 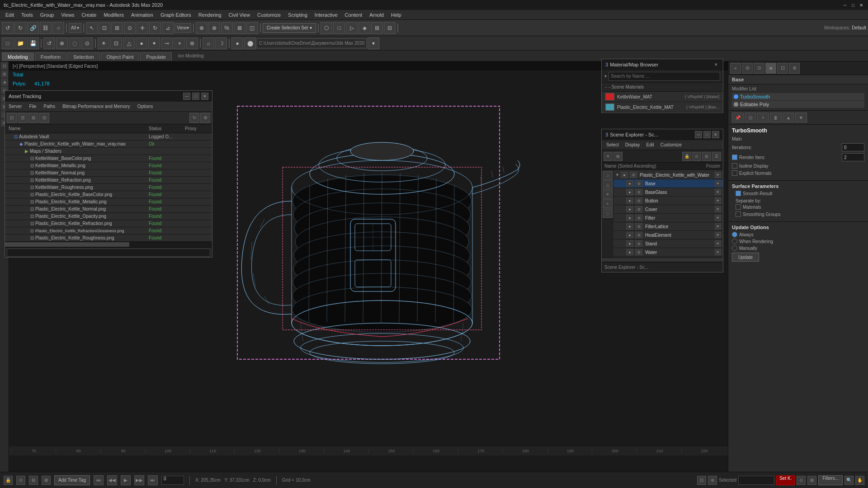 What do you see at coordinates (618, 175) in the screenshot?
I see `se-expand-root: ▼` at bounding box center [618, 175].